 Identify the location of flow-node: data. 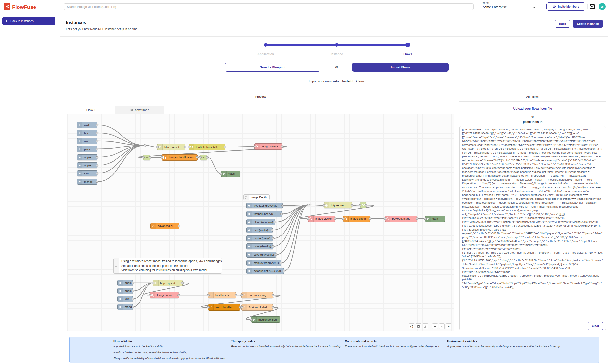
(435, 219).